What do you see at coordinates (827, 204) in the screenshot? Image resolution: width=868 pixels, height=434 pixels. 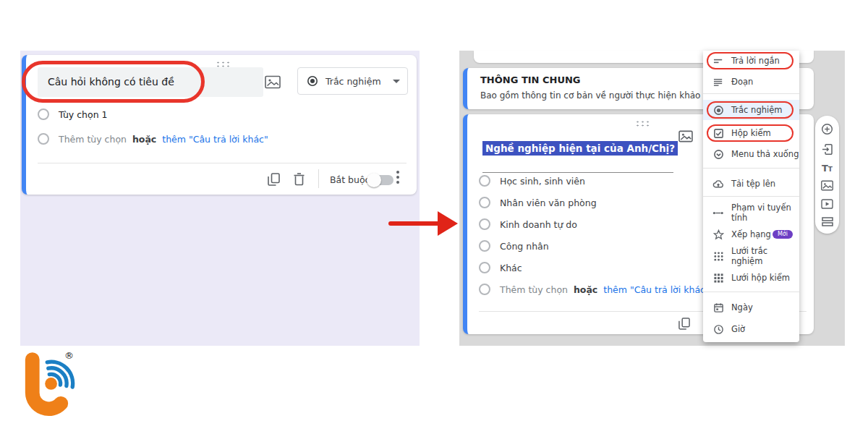 I see `add-video-icon` at bounding box center [827, 204].